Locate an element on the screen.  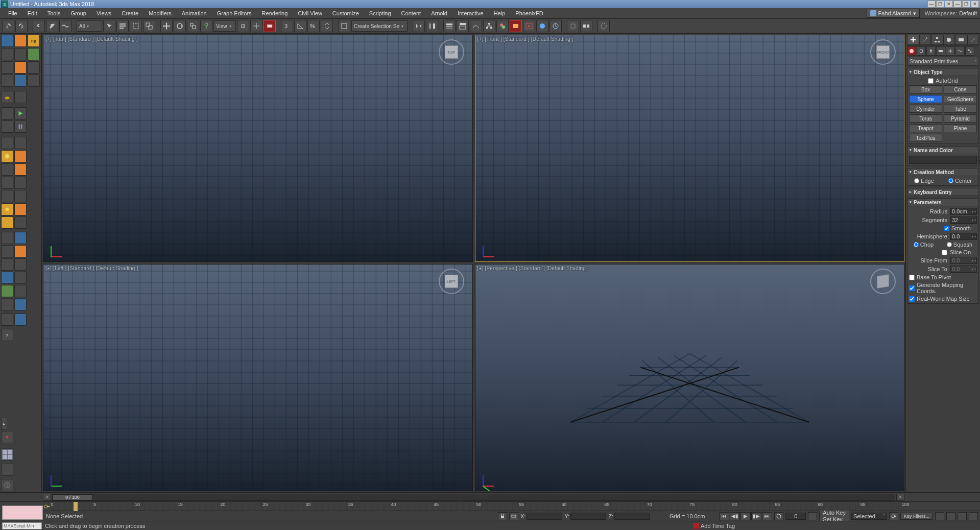
particles-icon is located at coordinates (7, 238).